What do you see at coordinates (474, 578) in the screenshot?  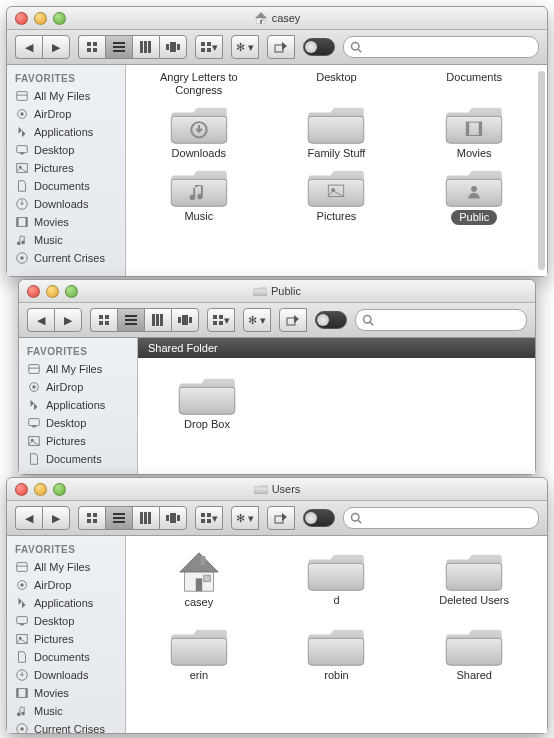 I see `folder-item: Deleted Users` at bounding box center [474, 578].